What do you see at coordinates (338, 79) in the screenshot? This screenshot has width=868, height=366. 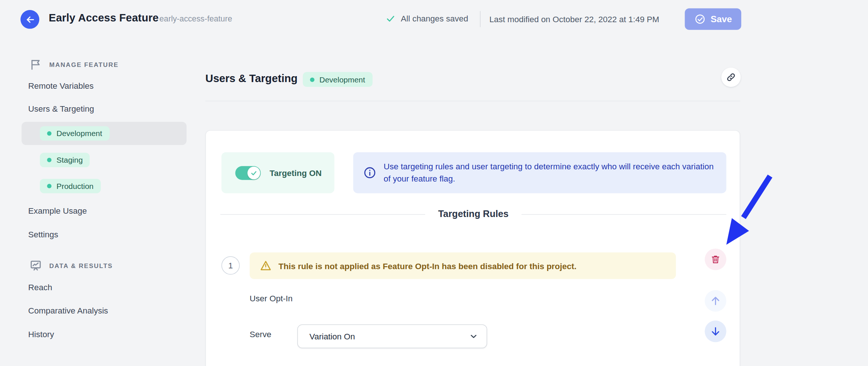 I see `environment-badge: Development` at bounding box center [338, 79].